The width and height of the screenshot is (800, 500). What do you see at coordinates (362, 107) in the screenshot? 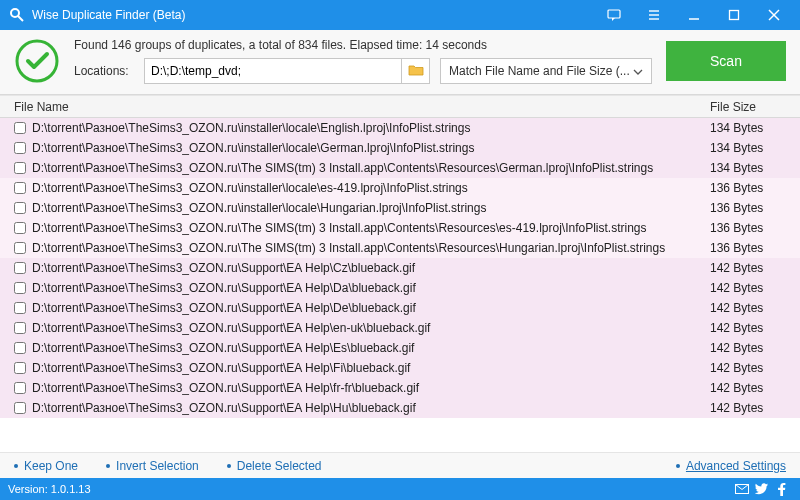
I see `column-header-filename: File Name` at bounding box center [362, 107].